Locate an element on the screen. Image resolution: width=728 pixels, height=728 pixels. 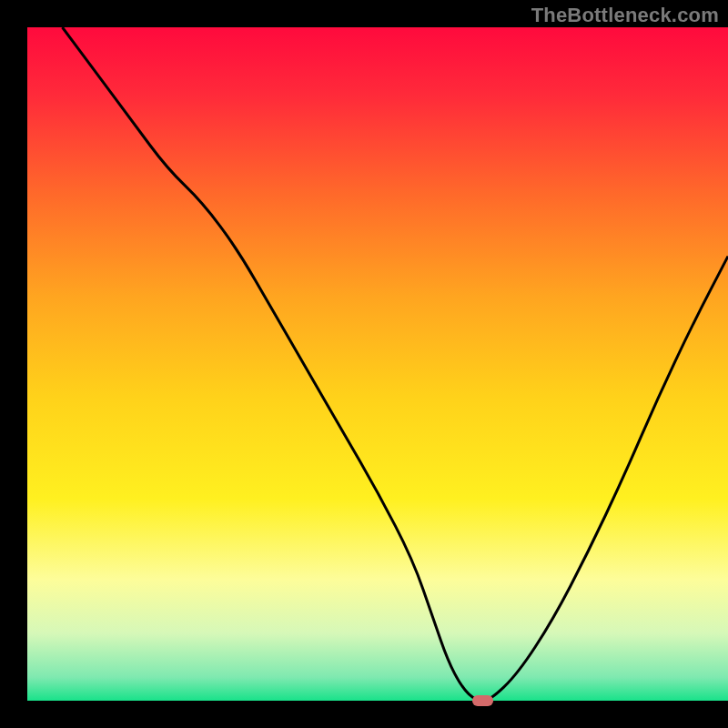
optimal-point-marker is located at coordinates (482, 701).